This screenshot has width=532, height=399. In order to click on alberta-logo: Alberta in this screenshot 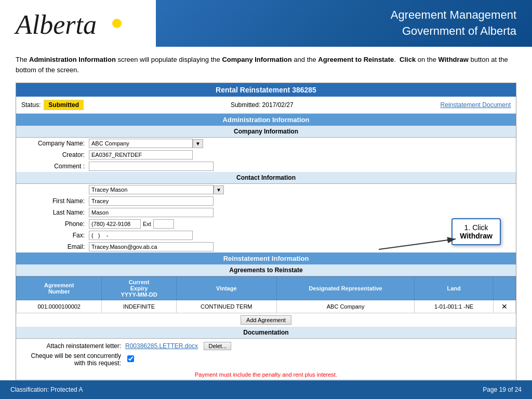, I will do `click(70, 24)`.